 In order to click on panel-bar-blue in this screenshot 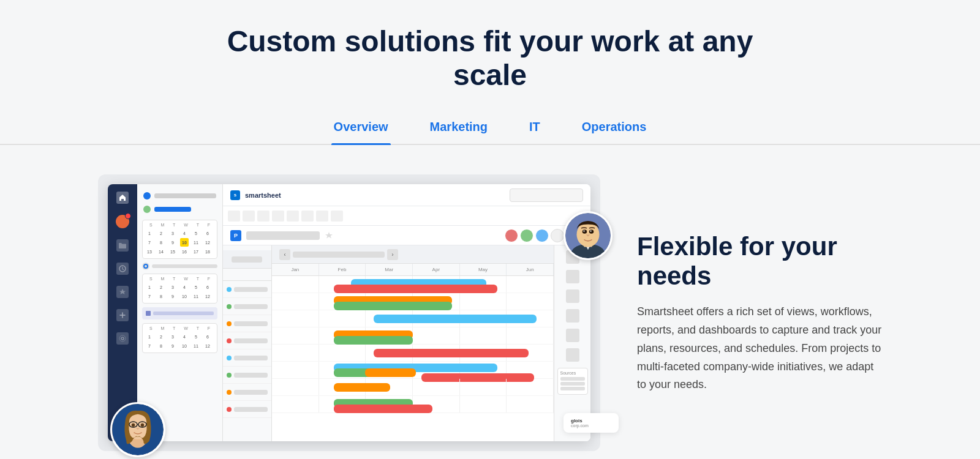, I will do `click(173, 209)`.